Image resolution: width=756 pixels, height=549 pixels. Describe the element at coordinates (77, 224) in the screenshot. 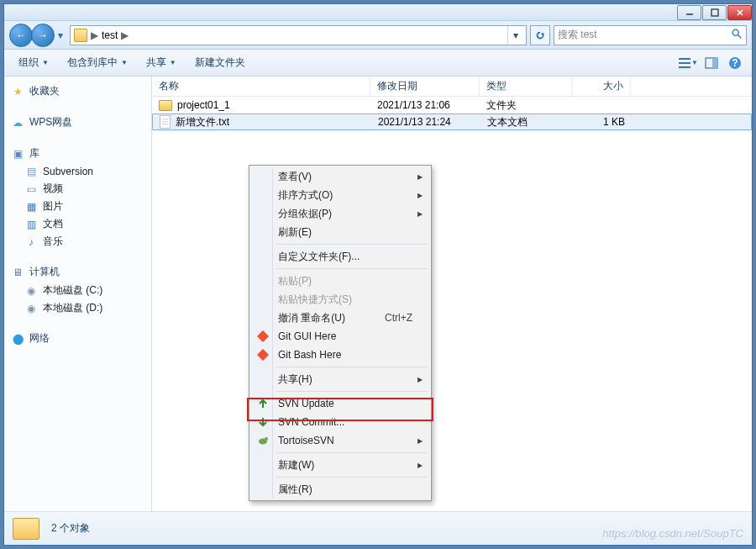

I see `sidebar-item-documents: ▥文档` at that location.